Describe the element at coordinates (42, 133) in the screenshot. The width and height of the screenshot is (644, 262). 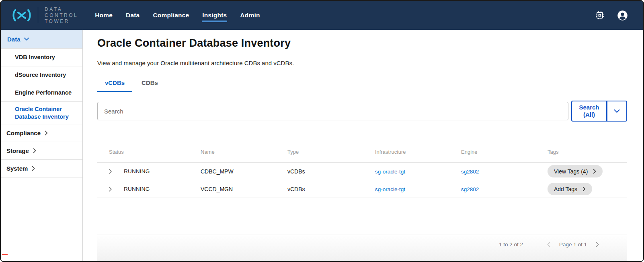
I see `sidebar-section-compliance: Compliance` at that location.